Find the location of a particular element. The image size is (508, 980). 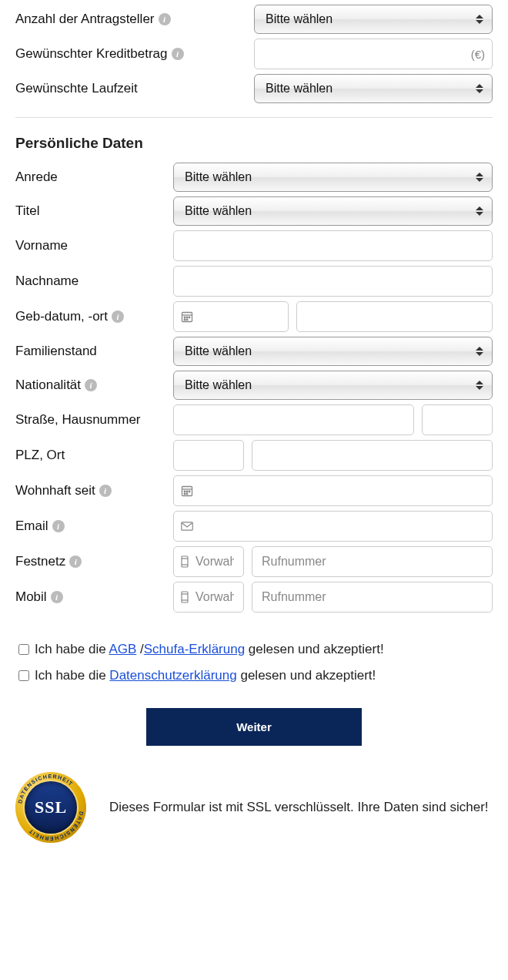

nationality-label: Nationalität is located at coordinates (48, 385).